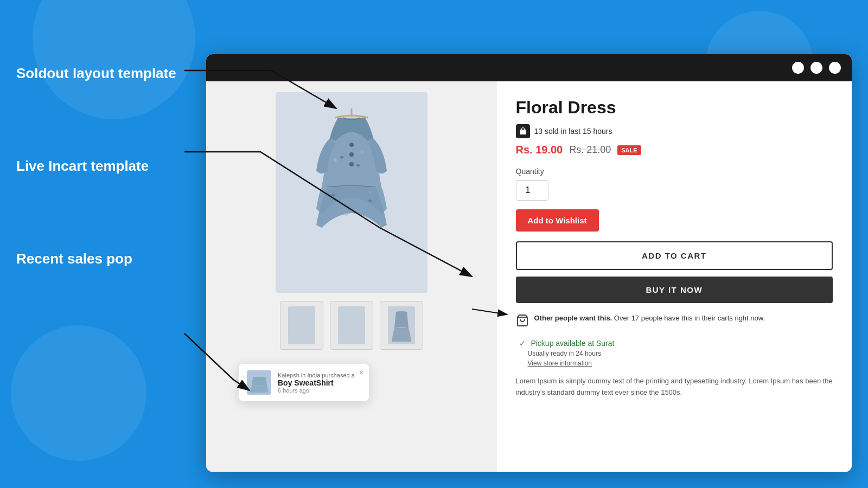 The image size is (868, 488). I want to click on label-soldout: Soldout layout template, so click(108, 74).